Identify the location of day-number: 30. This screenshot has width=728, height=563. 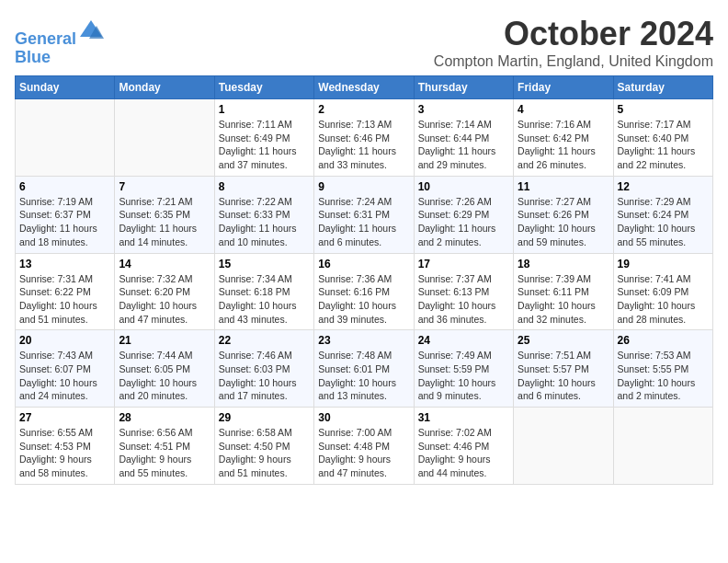
(364, 418).